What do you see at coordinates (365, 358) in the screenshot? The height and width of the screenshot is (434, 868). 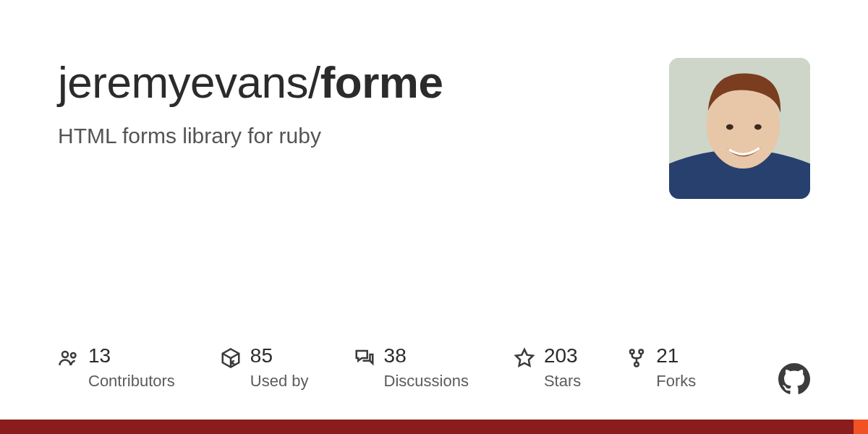 I see `comment-discussion-icon` at bounding box center [365, 358].